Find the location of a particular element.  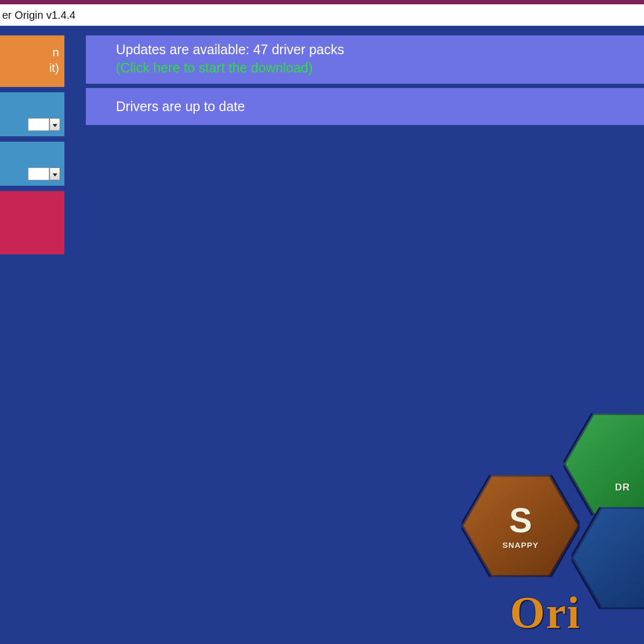

logo-hex-snappy: S SNAPPY is located at coordinates (521, 526).